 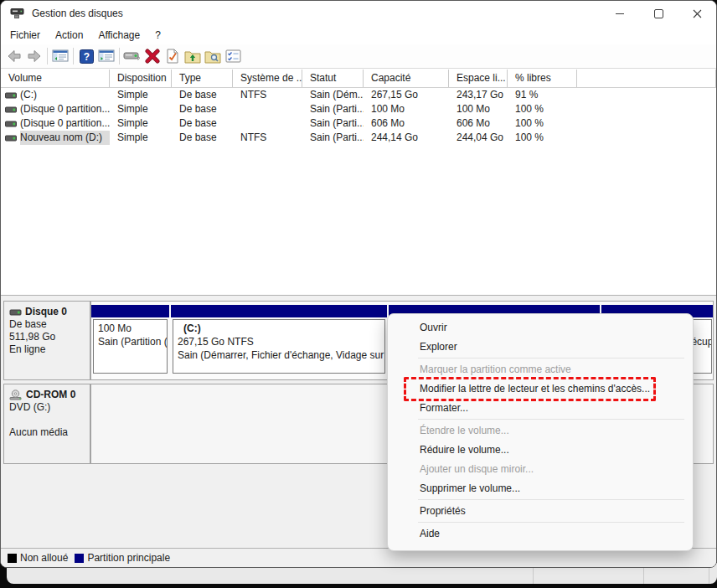 What do you see at coordinates (540, 534) in the screenshot?
I see `menu-item-aide: Aide` at bounding box center [540, 534].